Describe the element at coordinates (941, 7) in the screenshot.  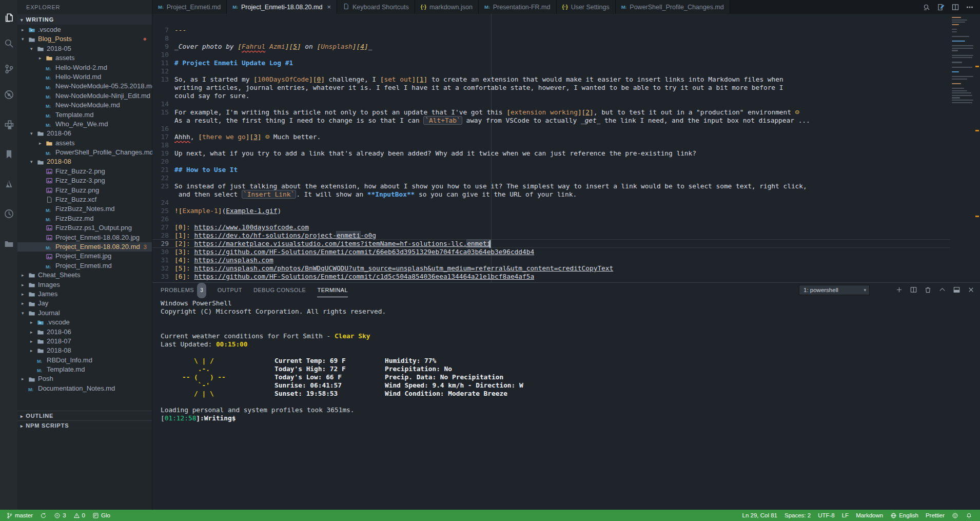
I see `open-changes-icon` at that location.